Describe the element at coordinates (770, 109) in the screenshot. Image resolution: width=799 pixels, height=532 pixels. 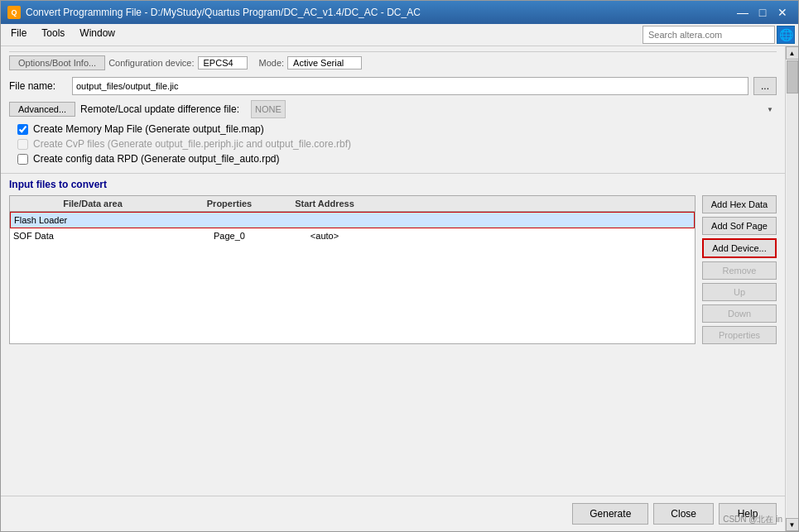
I see `chevron-down-icon: ▼` at that location.